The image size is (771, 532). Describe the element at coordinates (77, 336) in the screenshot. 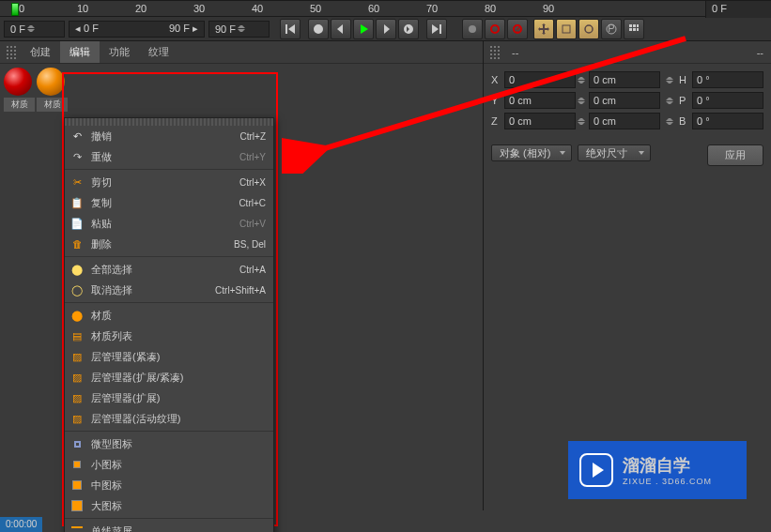

I see `list-icon: ▤` at that location.